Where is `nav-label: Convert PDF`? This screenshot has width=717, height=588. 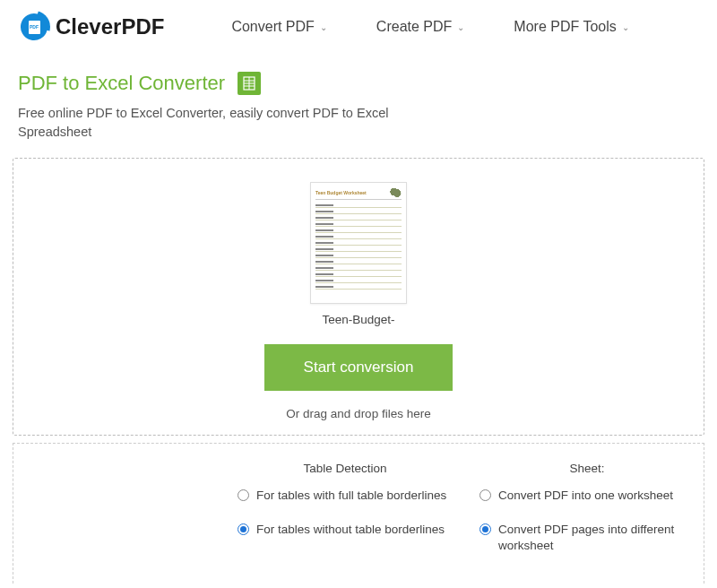 nav-label: Convert PDF is located at coordinates (272, 27).